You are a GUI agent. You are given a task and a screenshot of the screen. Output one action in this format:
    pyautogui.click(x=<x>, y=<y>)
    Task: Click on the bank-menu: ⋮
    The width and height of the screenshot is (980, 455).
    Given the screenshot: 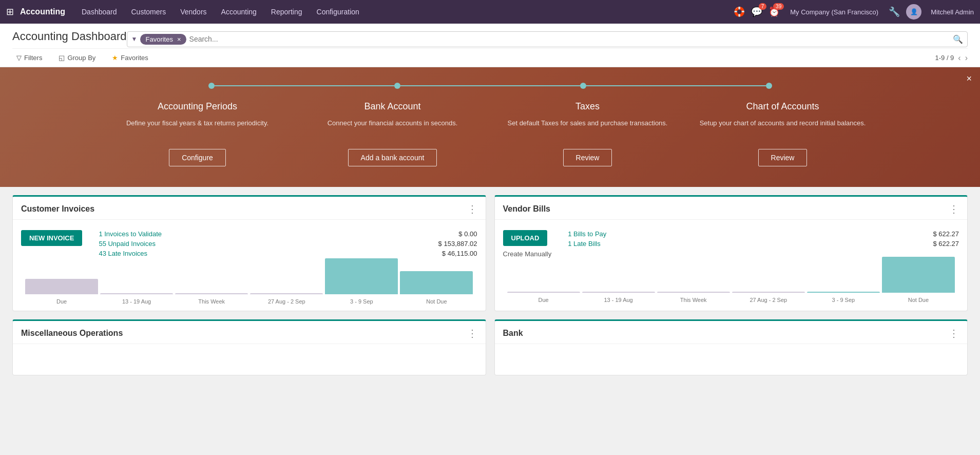 What is the action you would take?
    pyautogui.click(x=954, y=333)
    